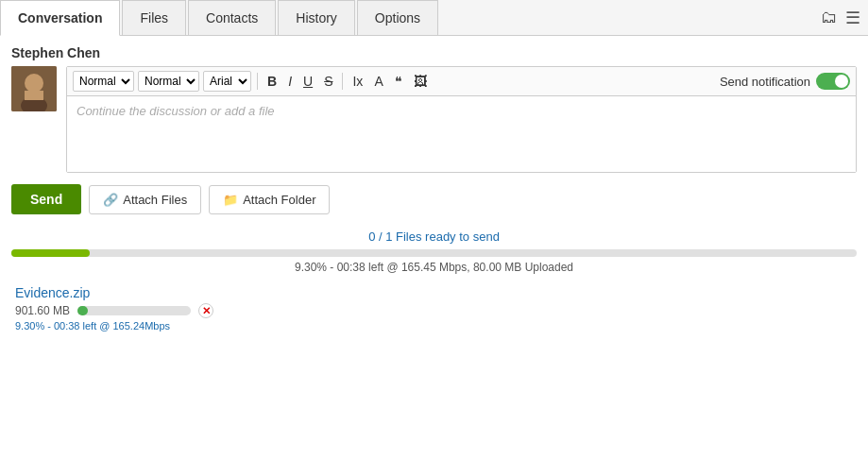 Image resolution: width=868 pixels, height=476 pixels. I want to click on send-notification-area: Send notification, so click(785, 81).